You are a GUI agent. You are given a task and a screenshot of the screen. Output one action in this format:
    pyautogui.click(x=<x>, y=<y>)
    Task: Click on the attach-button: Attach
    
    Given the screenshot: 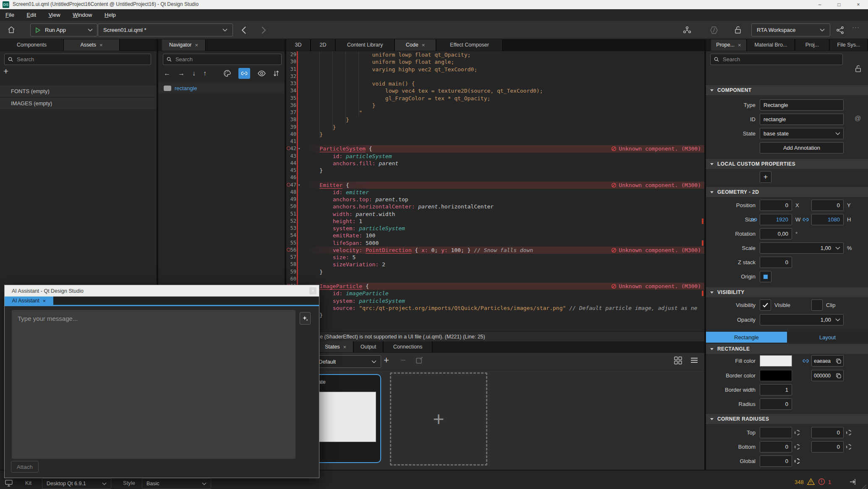 What is the action you would take?
    pyautogui.click(x=25, y=467)
    